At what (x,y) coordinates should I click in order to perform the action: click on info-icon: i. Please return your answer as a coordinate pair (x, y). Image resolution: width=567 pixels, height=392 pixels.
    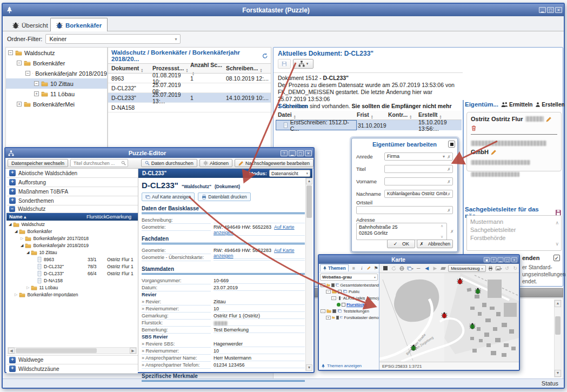
    Looking at the image, I should click on (362, 268).